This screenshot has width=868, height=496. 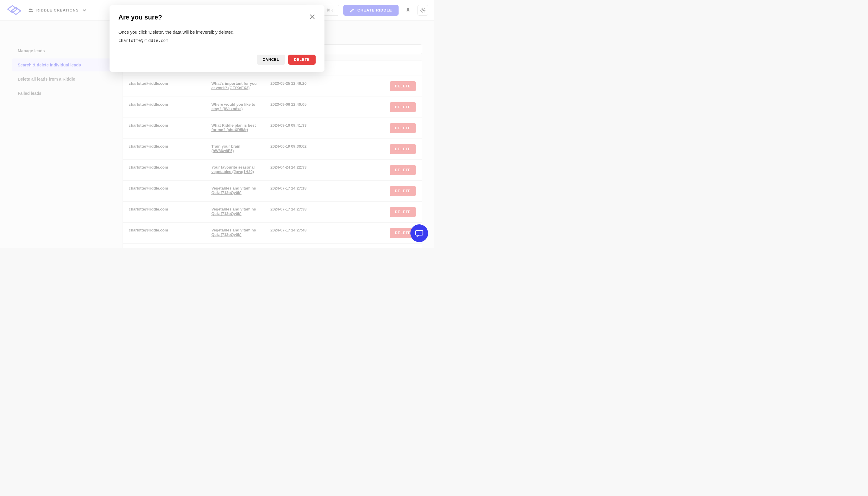 I want to click on modal-title: Are you sure?, so click(x=140, y=17).